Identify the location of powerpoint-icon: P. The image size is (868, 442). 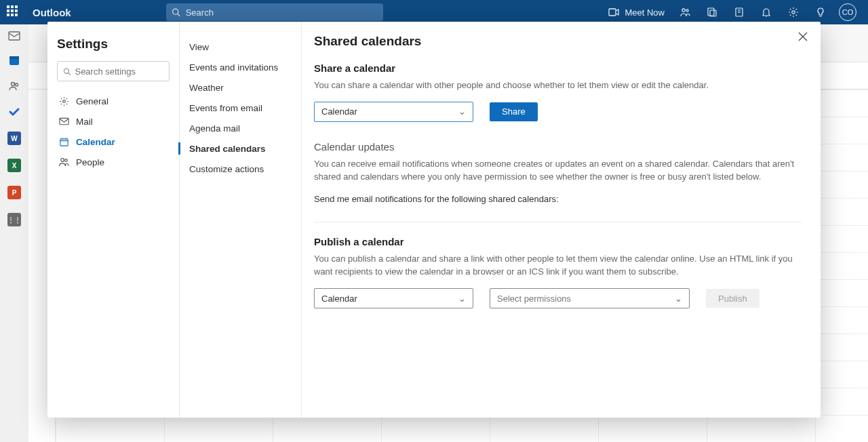
(14, 193).